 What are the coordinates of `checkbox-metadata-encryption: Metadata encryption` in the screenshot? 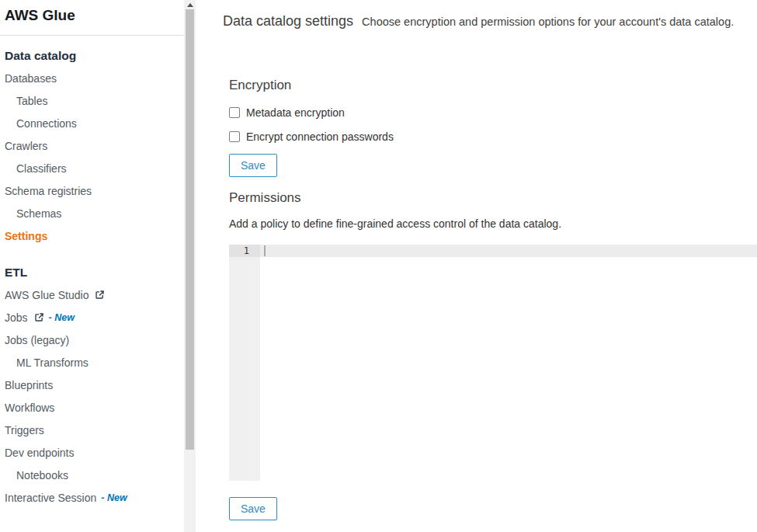 It's located at (493, 113).